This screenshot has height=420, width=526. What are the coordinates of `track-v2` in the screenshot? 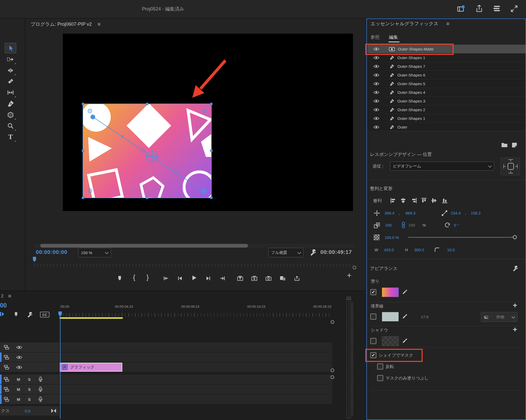 It's located at (196, 357).